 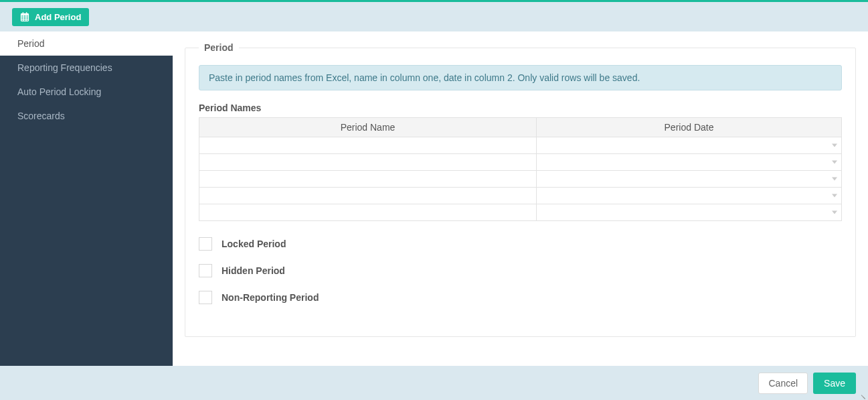 What do you see at coordinates (434, 383) in the screenshot?
I see `footer-bar: Cancel Save` at bounding box center [434, 383].